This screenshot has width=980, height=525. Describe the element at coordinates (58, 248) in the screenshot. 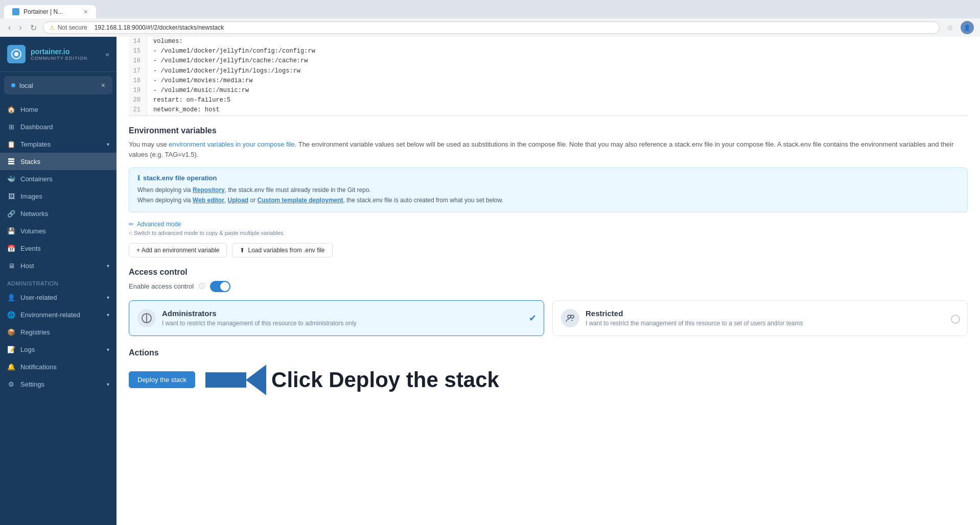

I see `sidebar-item-events: 📅 Events` at that location.